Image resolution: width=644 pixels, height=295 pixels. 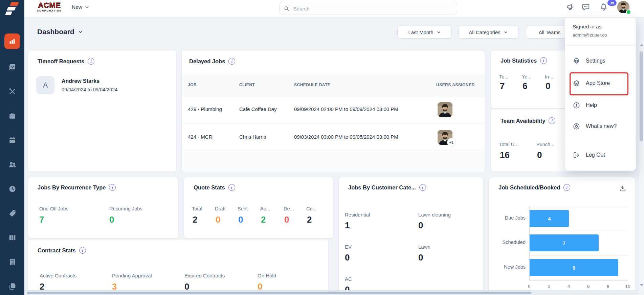 I want to click on job-scheduled-booked-card: Job Scheduled/Booked i Due Jobs Schedule…, so click(x=562, y=236).